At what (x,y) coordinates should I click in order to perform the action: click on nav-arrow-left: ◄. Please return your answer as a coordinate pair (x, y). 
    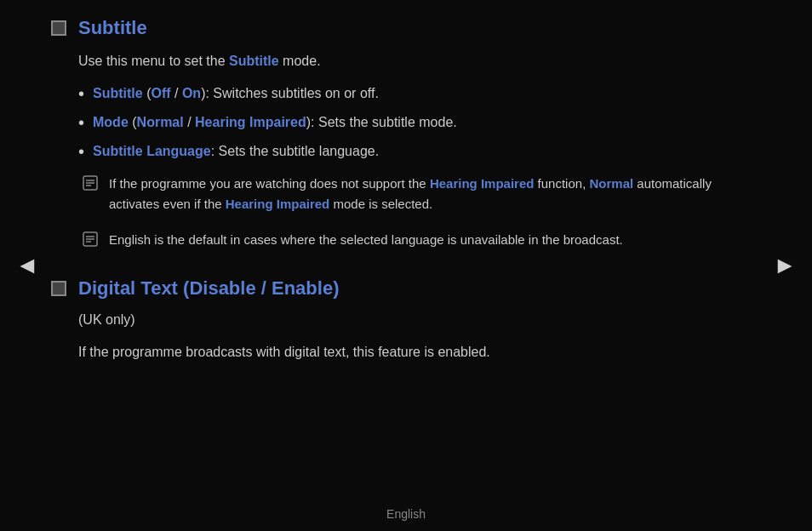
    Looking at the image, I should click on (27, 266).